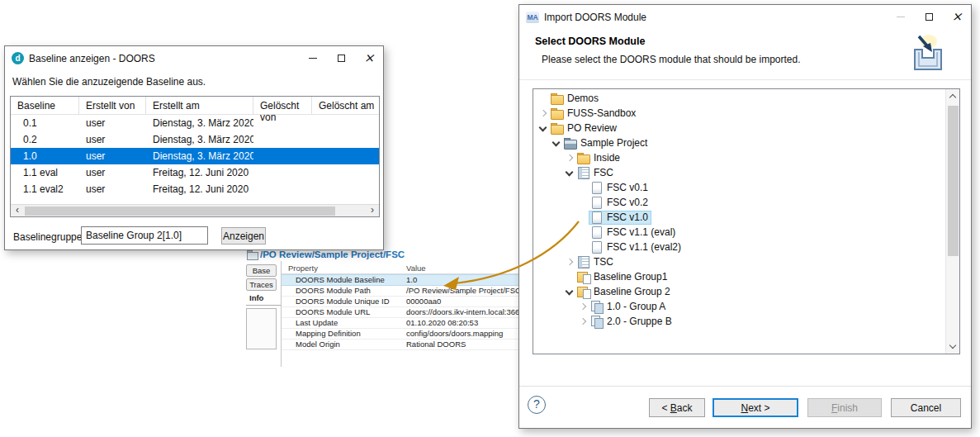 The width and height of the screenshot is (980, 437). What do you see at coordinates (740, 173) in the screenshot?
I see `tree-item-fsc: FSC` at bounding box center [740, 173].